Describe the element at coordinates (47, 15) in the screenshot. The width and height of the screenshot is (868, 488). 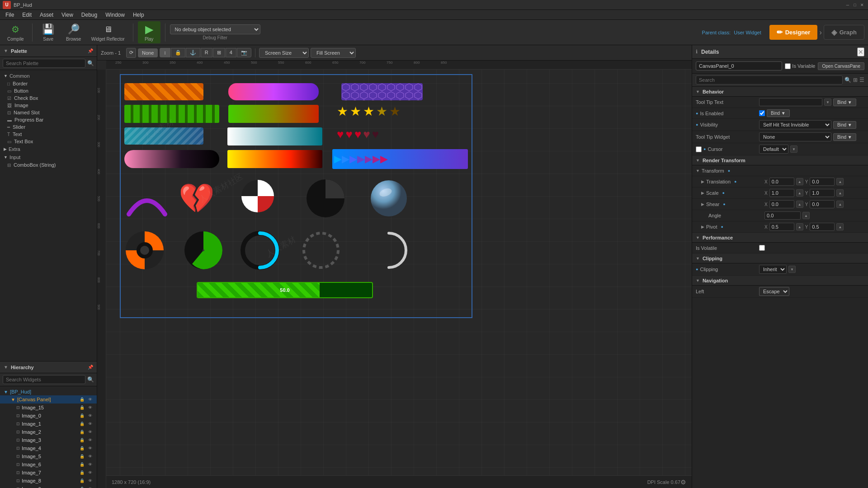
I see `menu-asset: Asset` at that location.